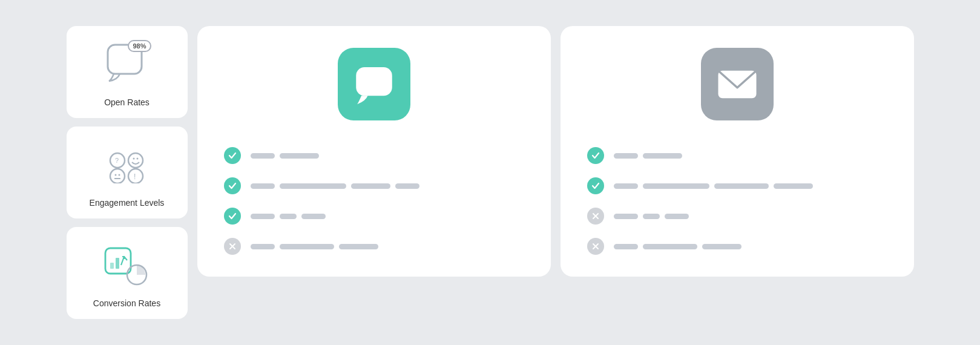  Describe the element at coordinates (127, 303) in the screenshot. I see `conversion-rates-label: Conversion Rates` at that location.